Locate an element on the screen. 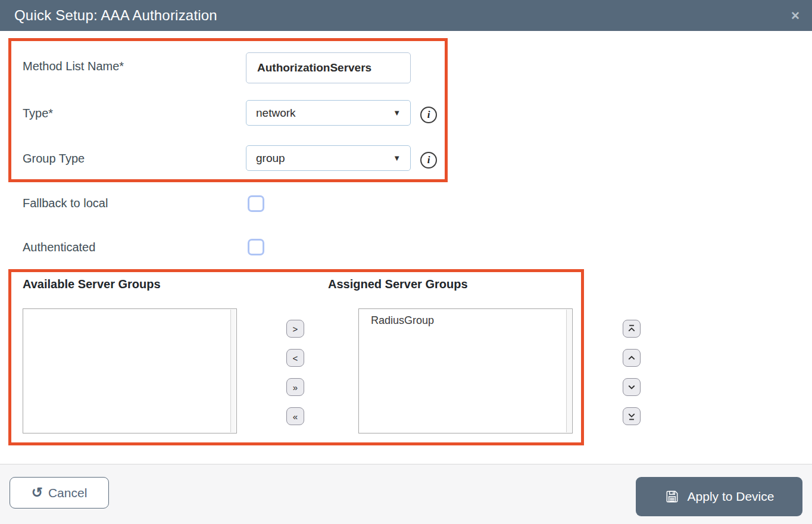 This screenshot has width=812, height=524. move-to-bottom-button is located at coordinates (632, 416).